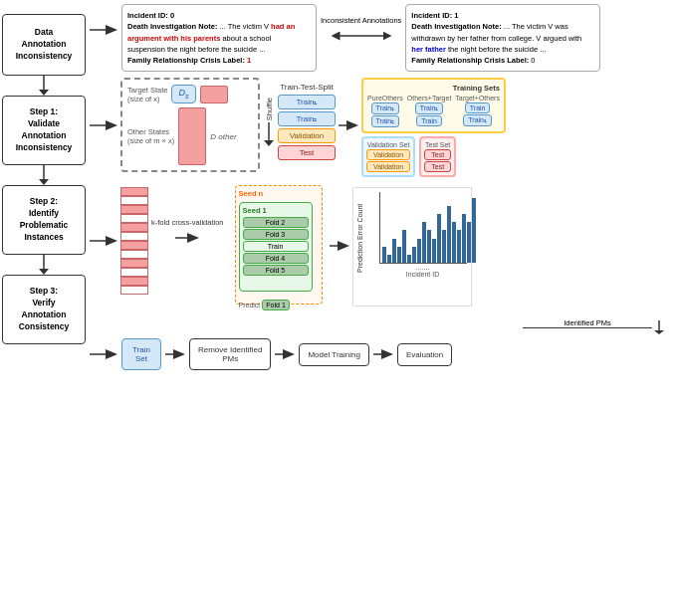 This screenshot has width=682, height=616. What do you see at coordinates (44, 45) in the screenshot?
I see `data-annotation-label: Data Annotation Inconsistency` at bounding box center [44, 45].